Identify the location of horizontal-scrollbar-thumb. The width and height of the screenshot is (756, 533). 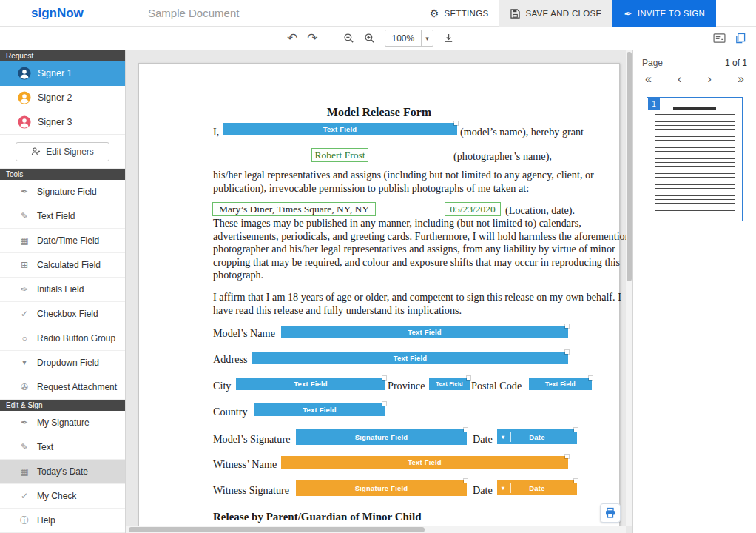
(277, 530).